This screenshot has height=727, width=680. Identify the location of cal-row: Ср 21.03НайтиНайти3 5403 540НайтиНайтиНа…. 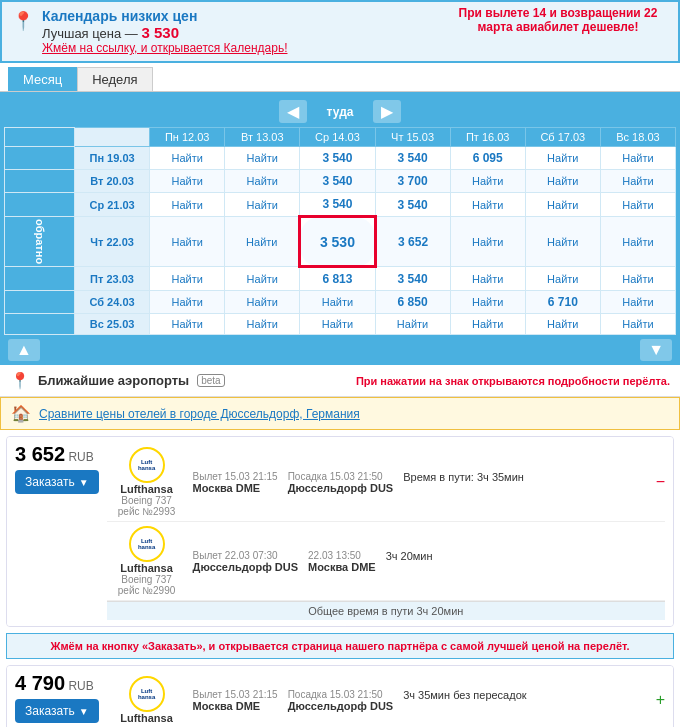
(340, 205).